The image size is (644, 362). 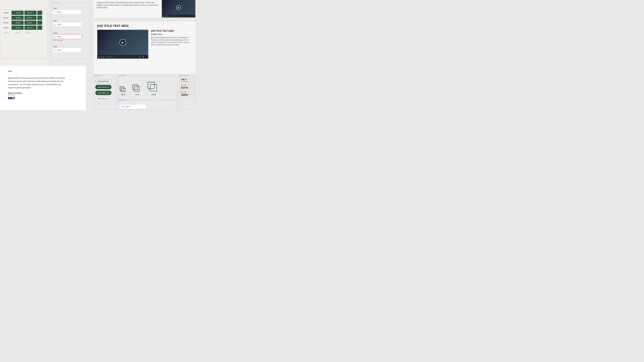 I want to click on green-button-3b: Button ↓, so click(x=30, y=23).